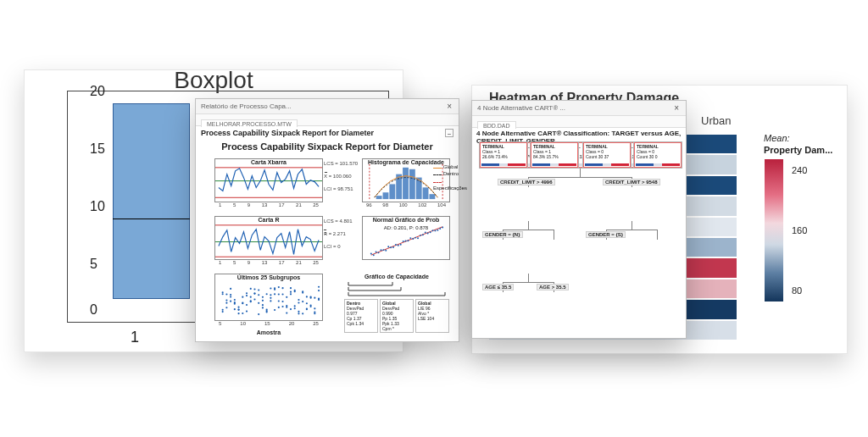 This screenshot has width=868, height=437. What do you see at coordinates (269, 206) in the screenshot?
I see `xbar-xticks: 15913172125` at bounding box center [269, 206].